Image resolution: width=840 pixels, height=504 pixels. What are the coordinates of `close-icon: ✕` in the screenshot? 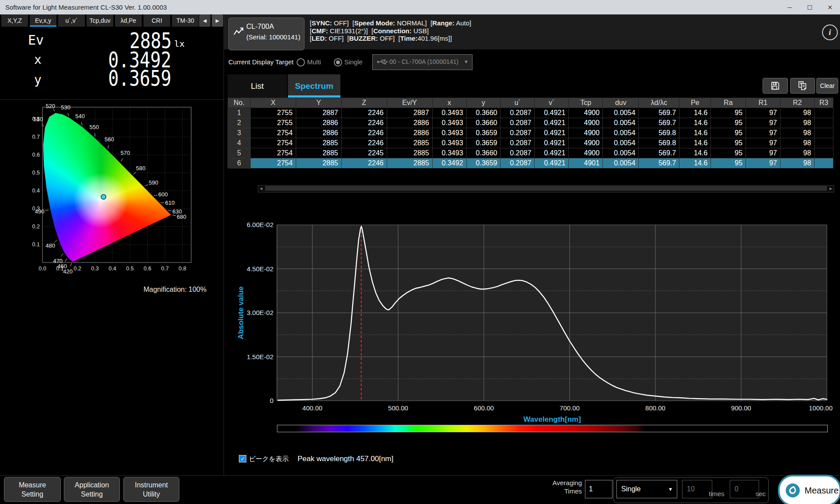 It's located at (830, 7).